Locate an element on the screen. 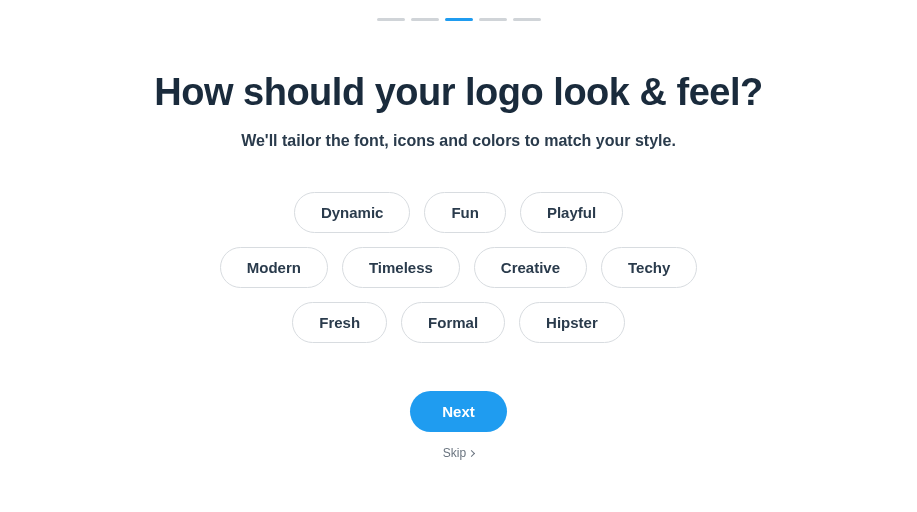 Image resolution: width=917 pixels, height=512 pixels. option-hipster: Hipster is located at coordinates (572, 322).